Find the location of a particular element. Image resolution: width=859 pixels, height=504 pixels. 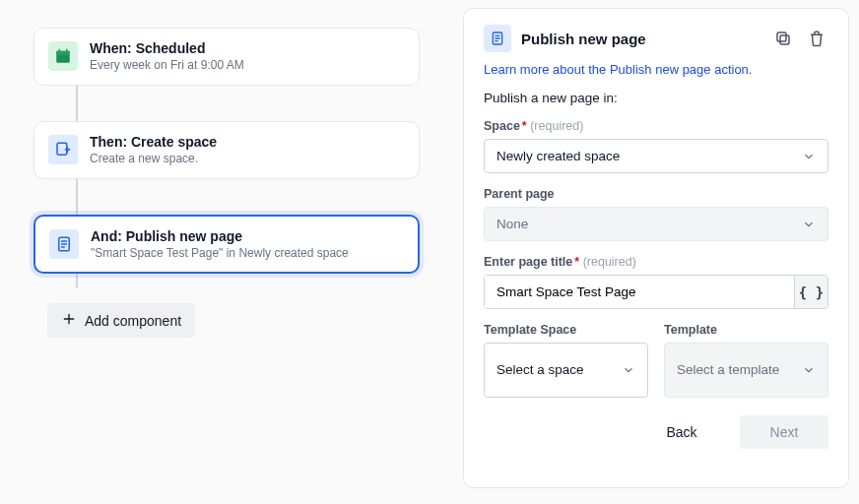

flow-when-title: When: Scheduled is located at coordinates (167, 48).